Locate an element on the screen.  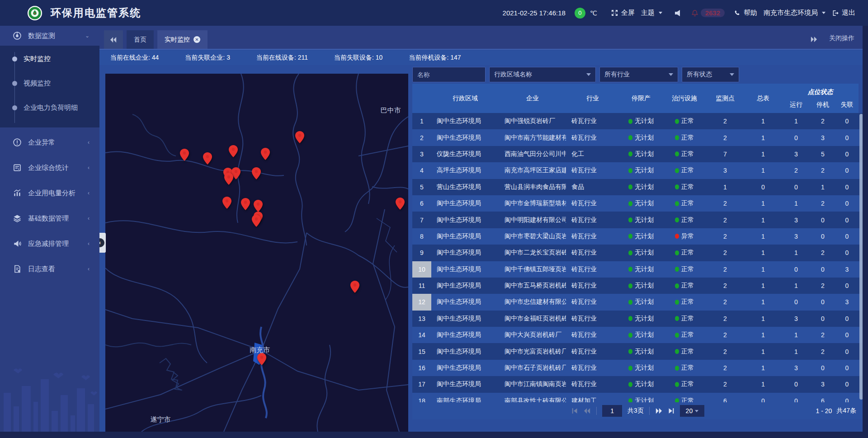
map-city-label: 巴中市 is located at coordinates (391, 110).